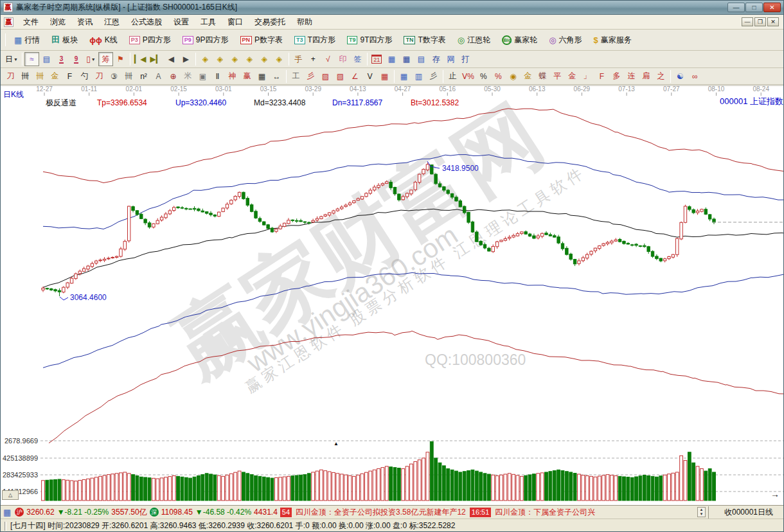 Image resolution: width=784 pixels, height=532 pixels. Describe the element at coordinates (26, 76) in the screenshot. I see `hatch-lines-icon: 卌` at that location.